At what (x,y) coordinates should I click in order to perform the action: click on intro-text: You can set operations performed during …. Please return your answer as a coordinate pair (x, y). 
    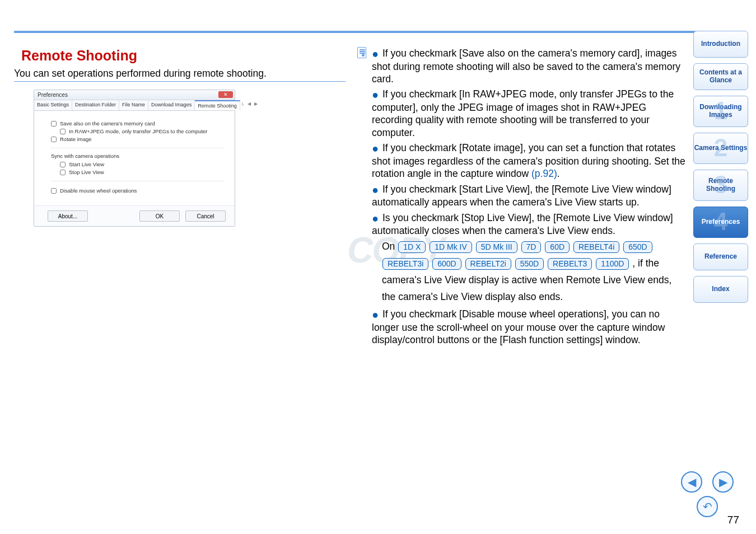
    Looking at the image, I should click on (140, 74).